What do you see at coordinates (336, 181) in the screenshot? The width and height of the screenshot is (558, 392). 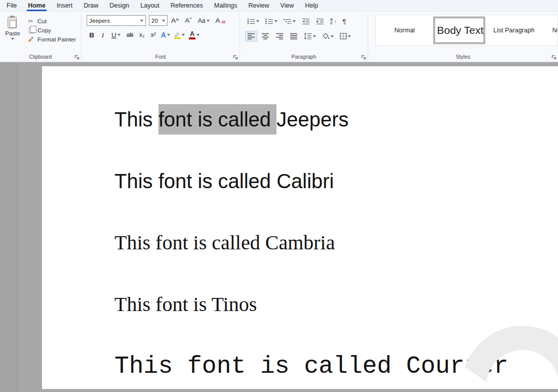 I see `document-line-calibri: This font is called Calibri` at bounding box center [336, 181].